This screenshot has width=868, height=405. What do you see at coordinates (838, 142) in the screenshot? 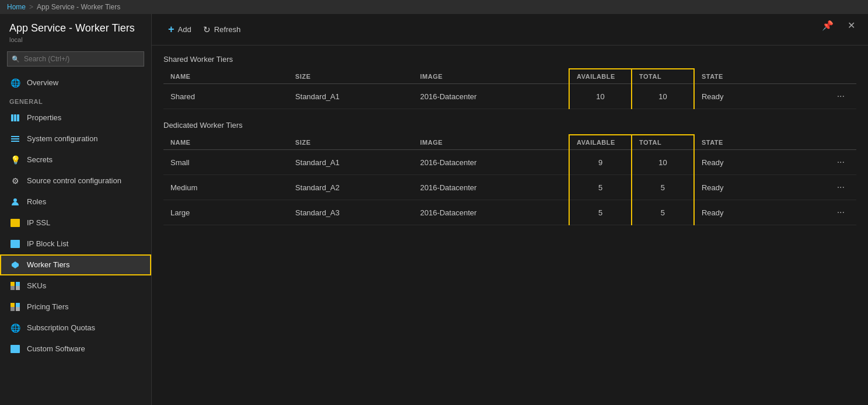
I see `col-header-actions-ded` at bounding box center [838, 142].